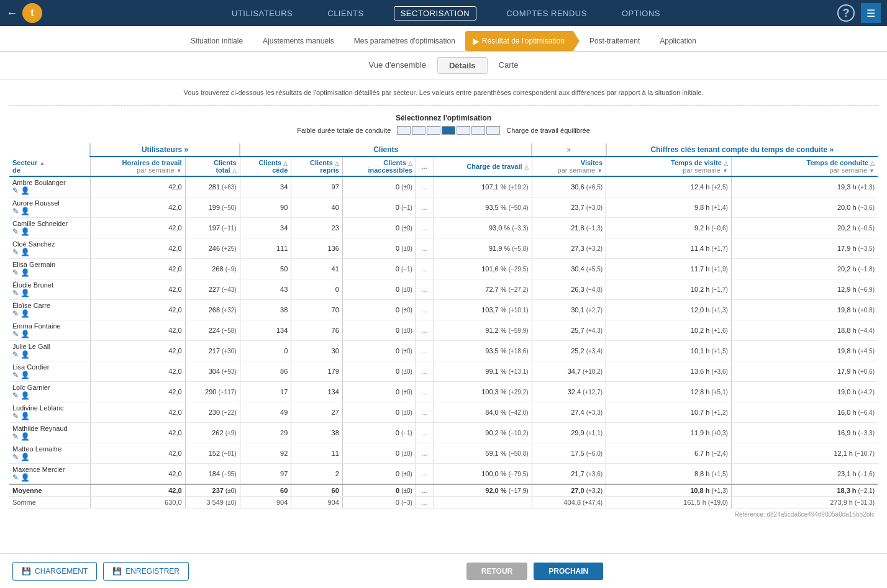 Image resolution: width=887 pixels, height=588 pixels. What do you see at coordinates (569, 150) in the screenshot?
I see `col-group-expand: »` at bounding box center [569, 150].